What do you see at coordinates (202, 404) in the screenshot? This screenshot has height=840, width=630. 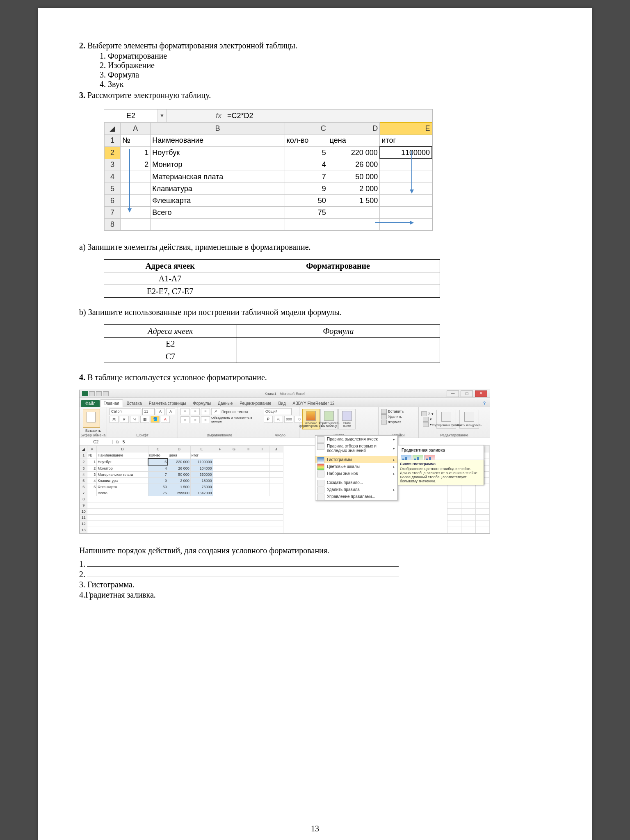 I see `tab-formulas: Формулы` at bounding box center [202, 404].